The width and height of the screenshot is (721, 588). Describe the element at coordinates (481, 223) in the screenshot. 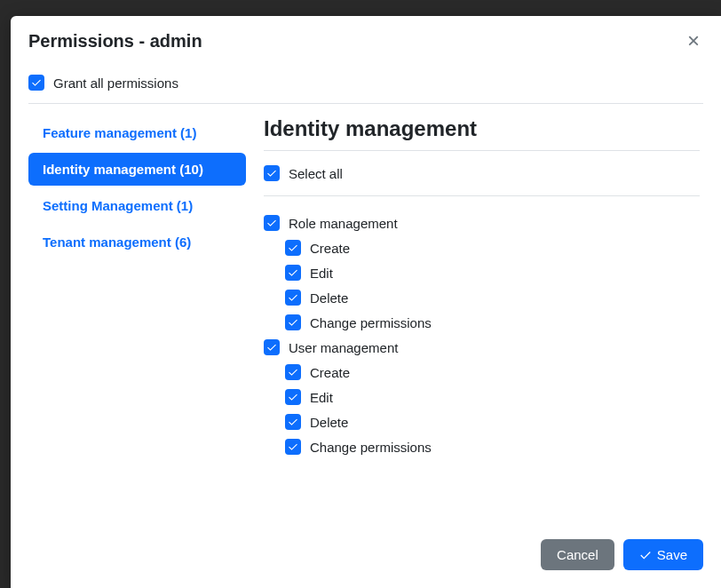

I see `permission-item: Role management` at that location.